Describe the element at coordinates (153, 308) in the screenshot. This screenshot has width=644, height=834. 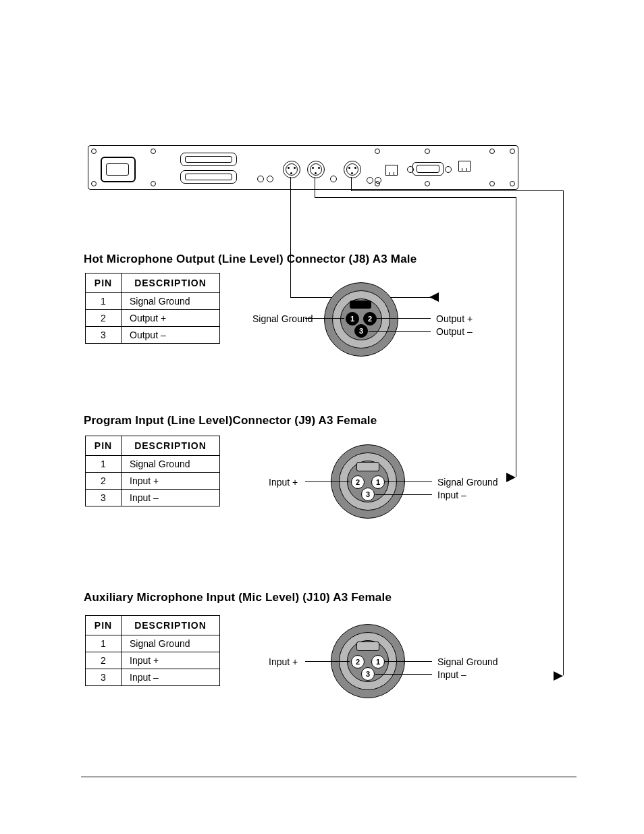
I see `pin-table: PINDESCRIPTION 1Signal Ground 2Output + …` at that location.